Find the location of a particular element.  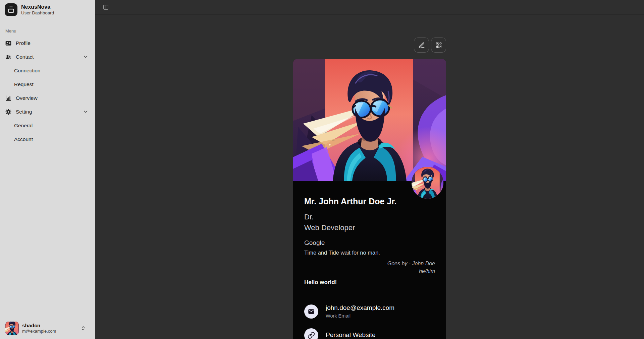

contact-subgroup: Connection Request is located at coordinates (50, 77).